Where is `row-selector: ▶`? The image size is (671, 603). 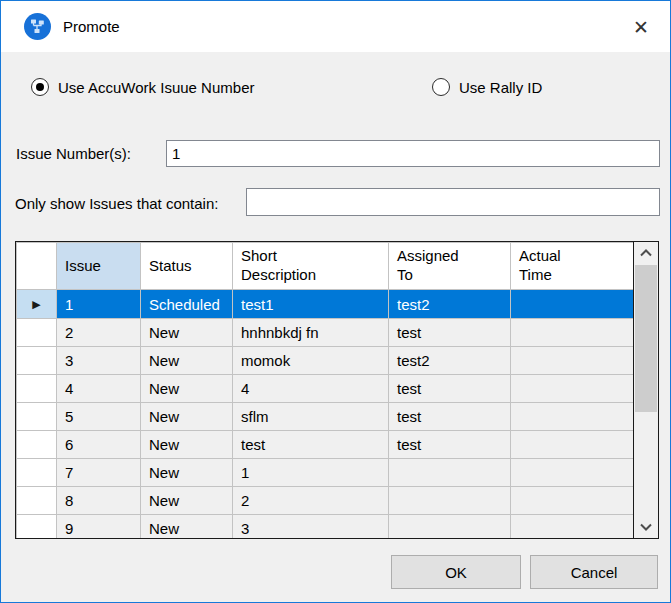 row-selector: ▶ is located at coordinates (37, 304).